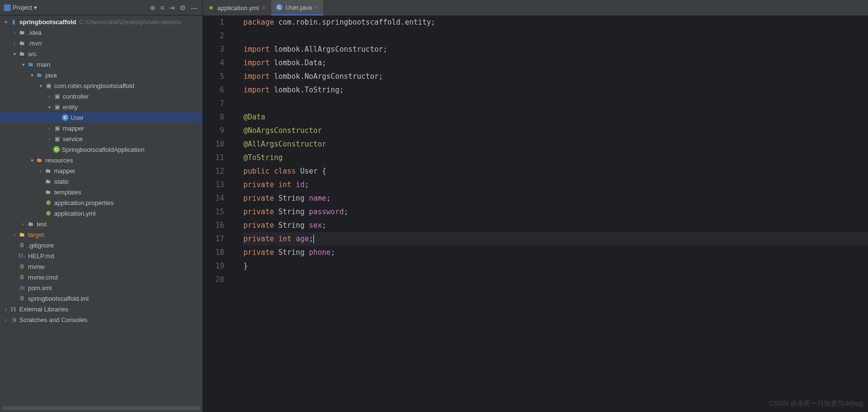 The image size is (868, 412). I want to click on project-toolbar: Project ▾ ⊕ ≡ ⇥ ⚙ —, so click(101, 8).